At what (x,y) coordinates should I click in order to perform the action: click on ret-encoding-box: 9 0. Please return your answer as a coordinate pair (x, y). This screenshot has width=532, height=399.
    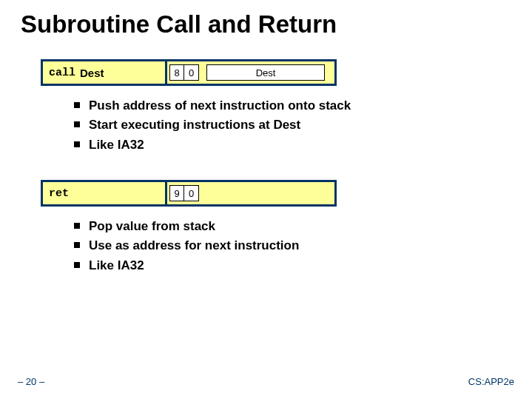
    Looking at the image, I should click on (251, 193).